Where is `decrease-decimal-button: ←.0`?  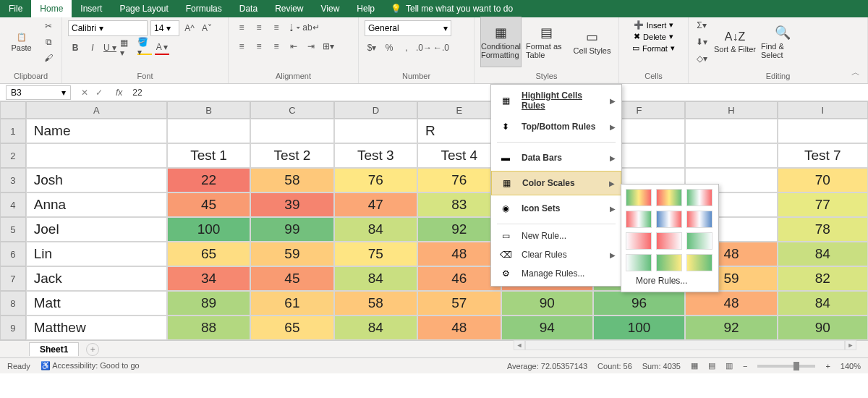
decrease-decimal-button: ←.0 is located at coordinates (441, 48).